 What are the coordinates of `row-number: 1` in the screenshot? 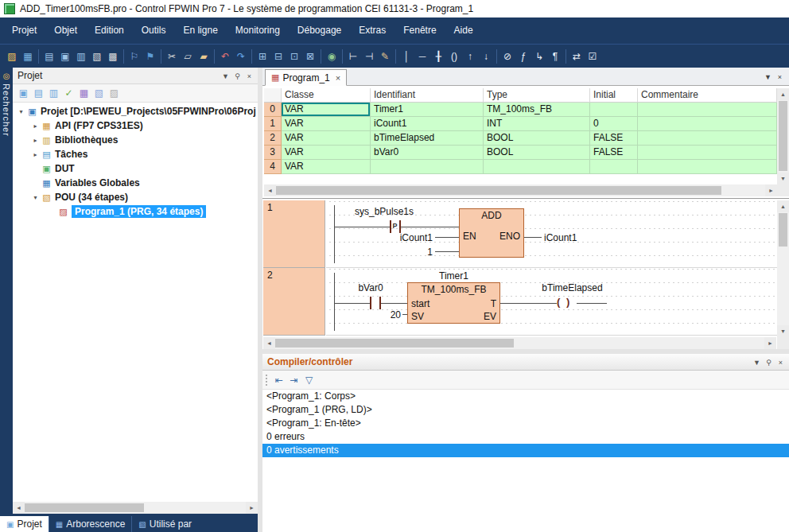 It's located at (273, 124).